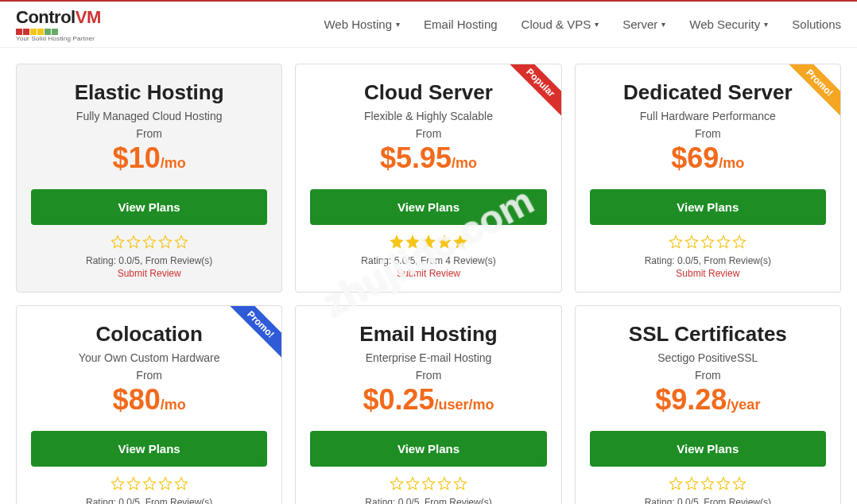 The image size is (857, 504). What do you see at coordinates (149, 358) in the screenshot?
I see `card-subtitle: Your Own Custom Hardware` at bounding box center [149, 358].